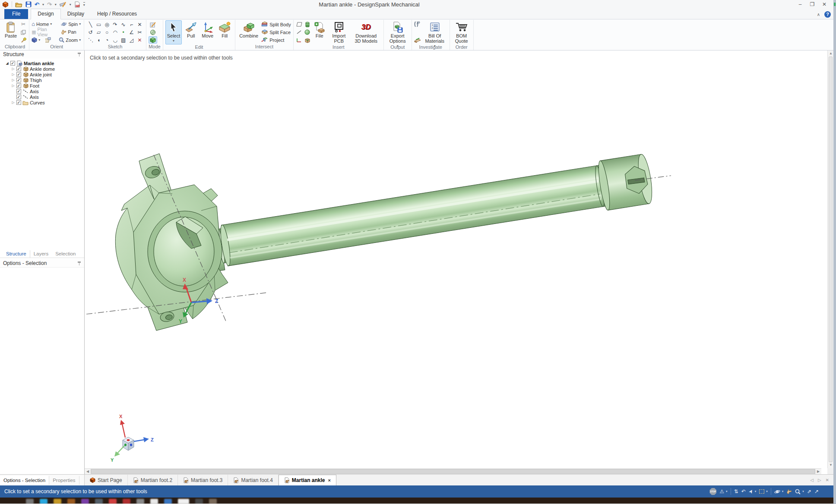 Image resolution: width=836 pixels, height=504 pixels. Describe the element at coordinates (174, 41) in the screenshot. I see `select-dropdown: ▾` at that location.